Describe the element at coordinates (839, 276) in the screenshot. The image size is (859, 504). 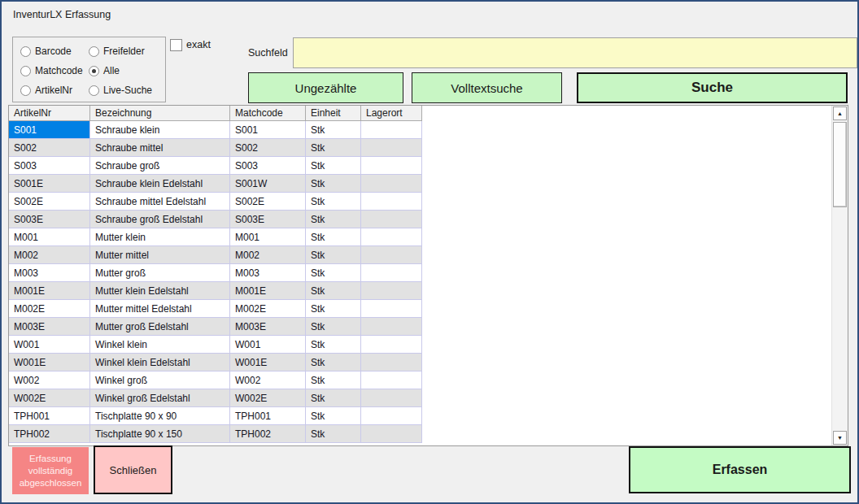
I see `vertical-scrollbar: ▲ ▼` at that location.